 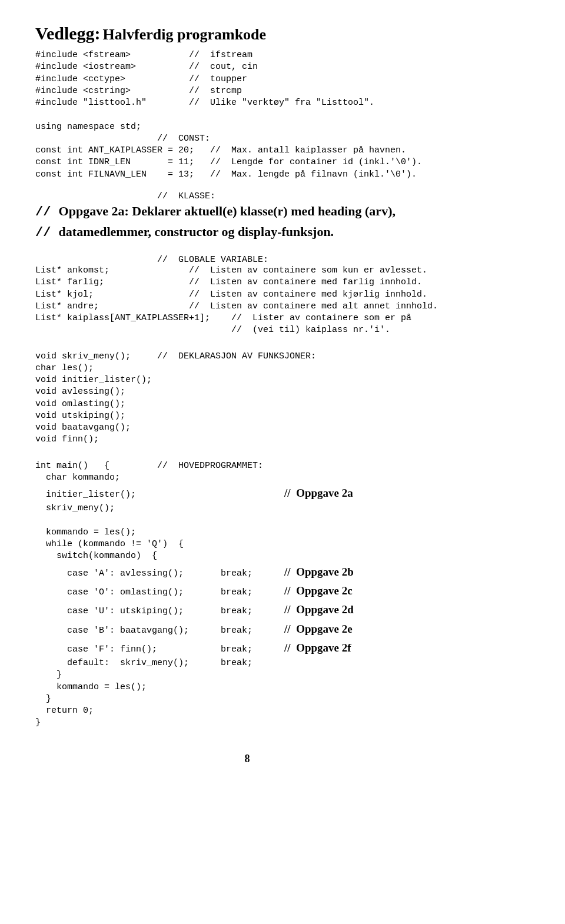 What do you see at coordinates (247, 197) in the screenshot?
I see `klasse-comment: // KLASSE:` at bounding box center [247, 197].